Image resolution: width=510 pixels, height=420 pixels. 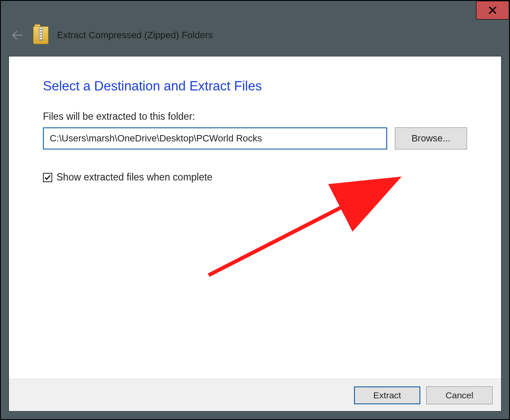 I want to click on path-row: Browse..., so click(x=255, y=138).